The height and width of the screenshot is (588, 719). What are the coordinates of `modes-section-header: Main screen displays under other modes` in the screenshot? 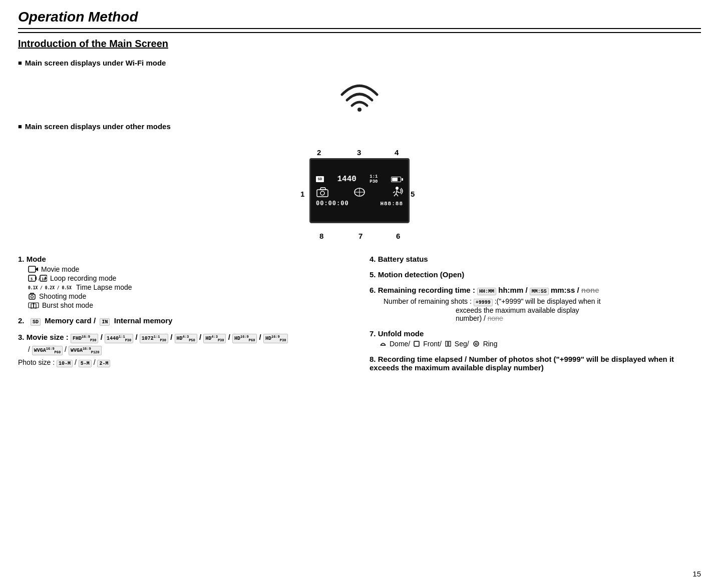 It's located at (360, 126).